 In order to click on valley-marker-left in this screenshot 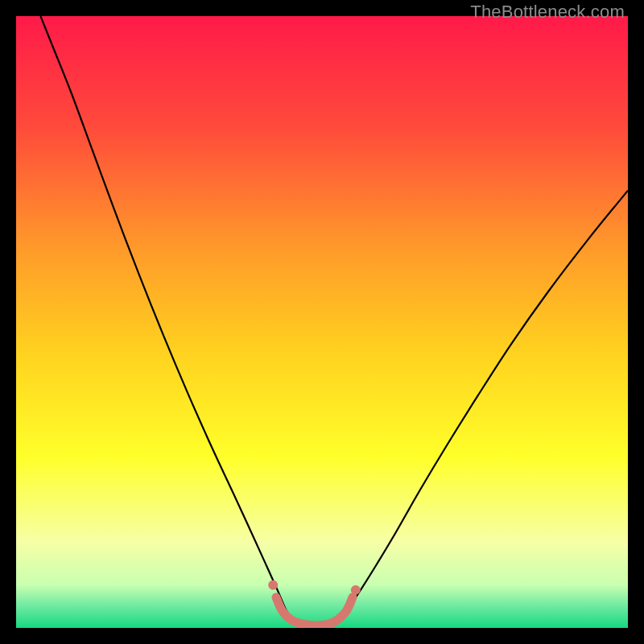, I will do `click(273, 585)`.